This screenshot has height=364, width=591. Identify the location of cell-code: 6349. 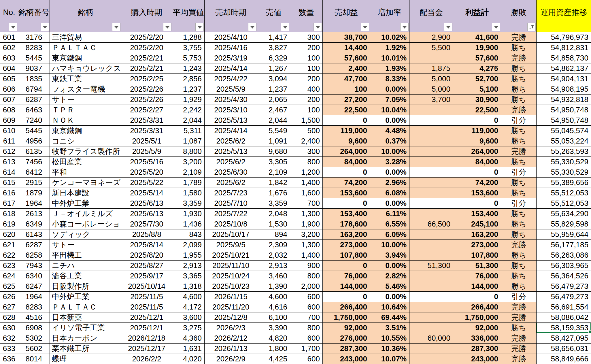
(34, 224).